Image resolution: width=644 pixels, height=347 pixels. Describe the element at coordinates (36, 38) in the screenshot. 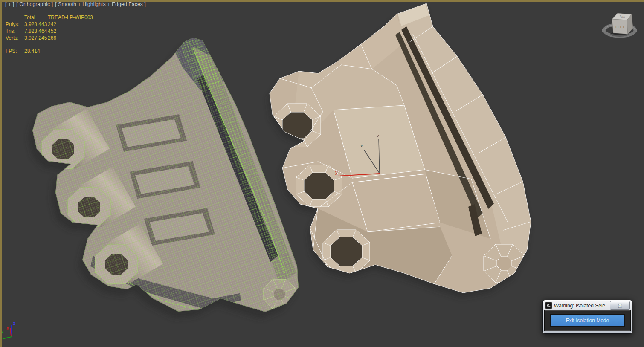

I see `stats-total-value: 3,927,245` at that location.